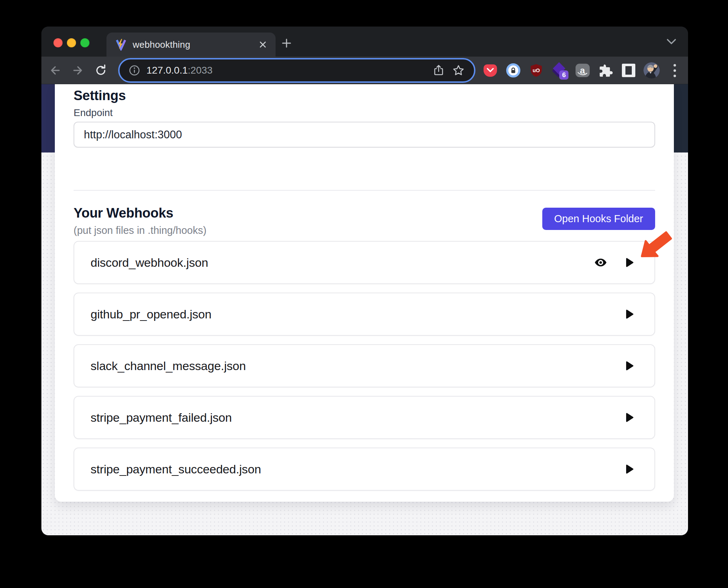 This screenshot has width=728, height=588. What do you see at coordinates (134, 70) in the screenshot?
I see `site-info-icon` at bounding box center [134, 70].